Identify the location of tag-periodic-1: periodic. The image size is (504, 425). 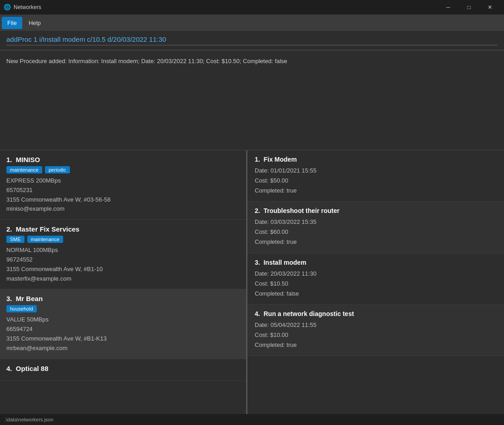
(57, 170).